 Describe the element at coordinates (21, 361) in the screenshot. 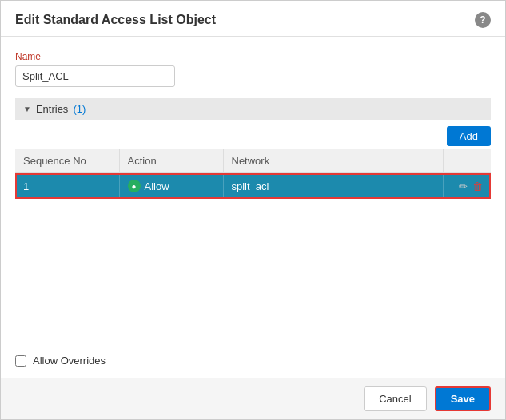

I see `allow-overrides-checkbox` at that location.